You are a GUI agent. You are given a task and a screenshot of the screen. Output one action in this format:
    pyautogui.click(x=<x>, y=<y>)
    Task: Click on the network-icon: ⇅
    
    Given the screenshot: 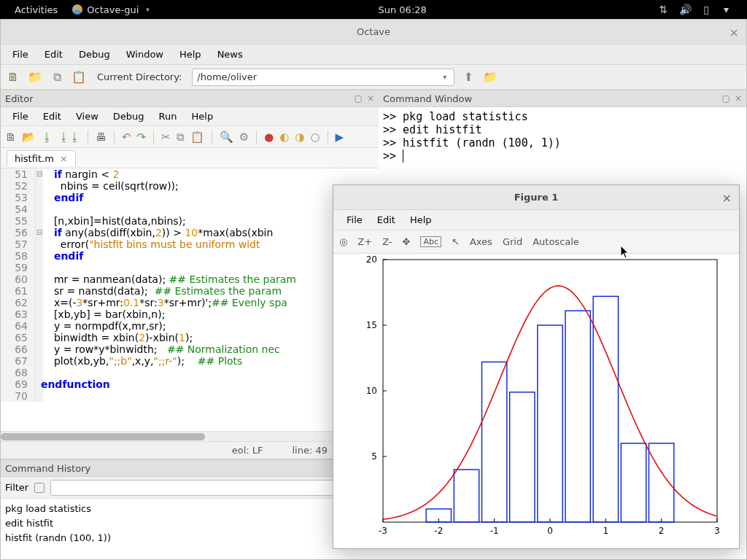 What is the action you would take?
    pyautogui.click(x=664, y=9)
    